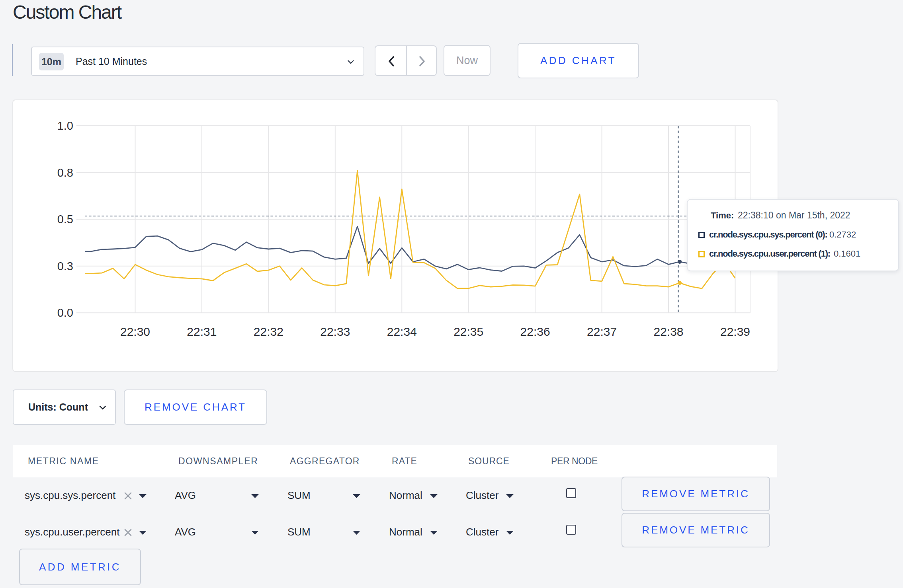 The width and height of the screenshot is (903, 588). Describe the element at coordinates (65, 266) in the screenshot. I see `svg-text: 0.3` at that location.